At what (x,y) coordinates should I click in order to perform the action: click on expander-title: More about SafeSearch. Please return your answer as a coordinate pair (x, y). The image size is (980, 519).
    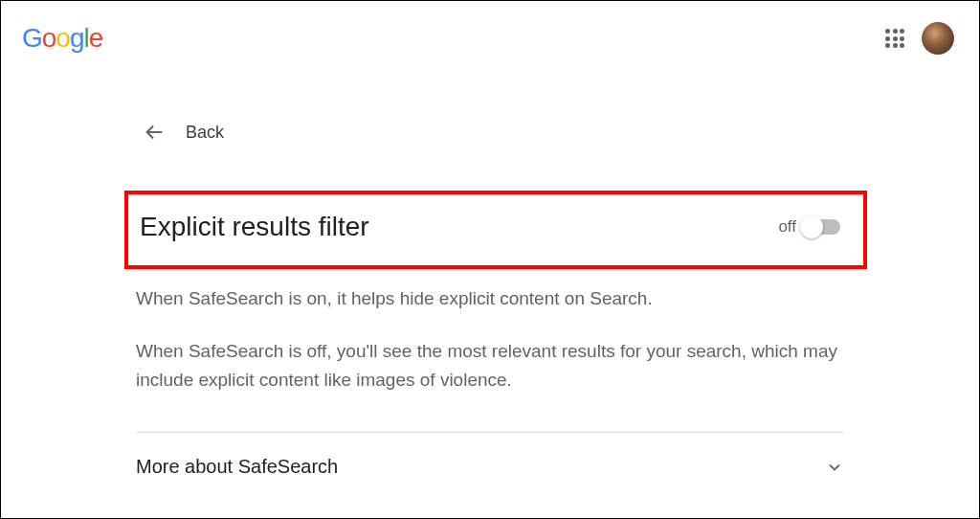
    Looking at the image, I should click on (237, 467).